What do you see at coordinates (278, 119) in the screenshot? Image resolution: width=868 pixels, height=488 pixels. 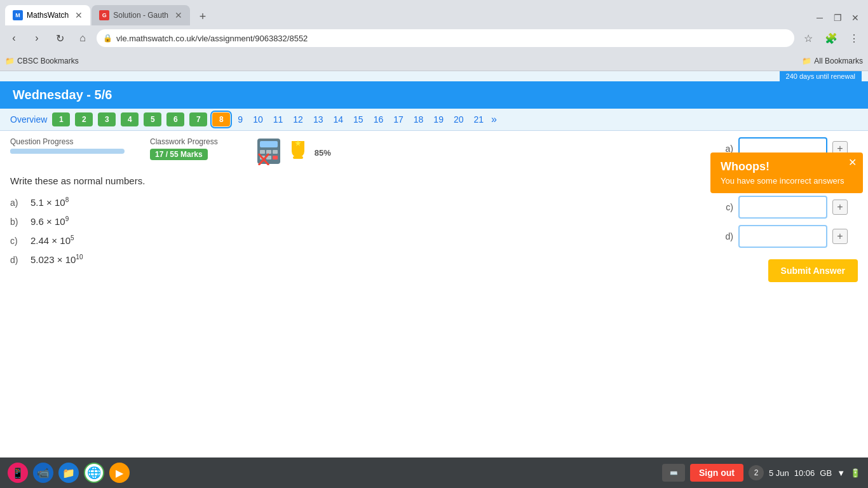 I see `q-btn-11: 11` at bounding box center [278, 119].